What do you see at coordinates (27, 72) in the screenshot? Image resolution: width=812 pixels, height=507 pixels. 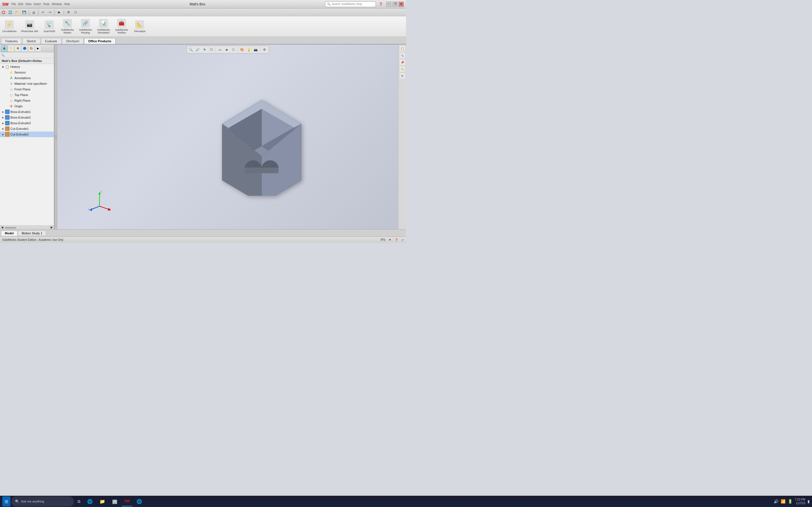 I see `tree-item-sensors: ⚡ Sensors` at bounding box center [27, 72].